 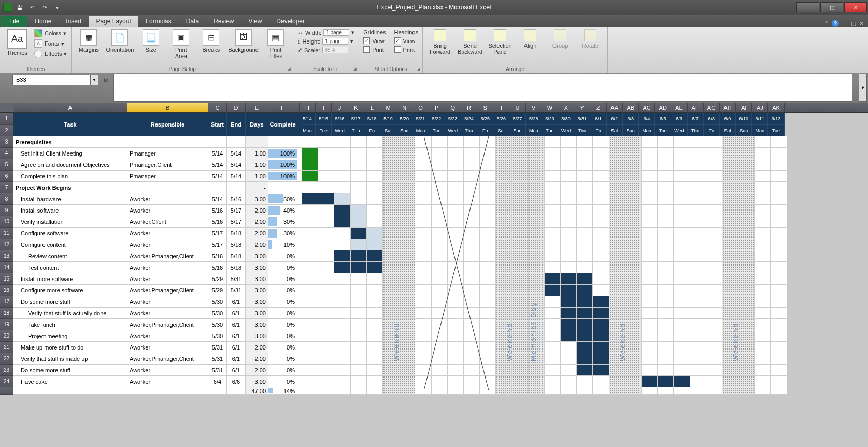 I want to click on start-cell: 5/17, so click(x=218, y=245).